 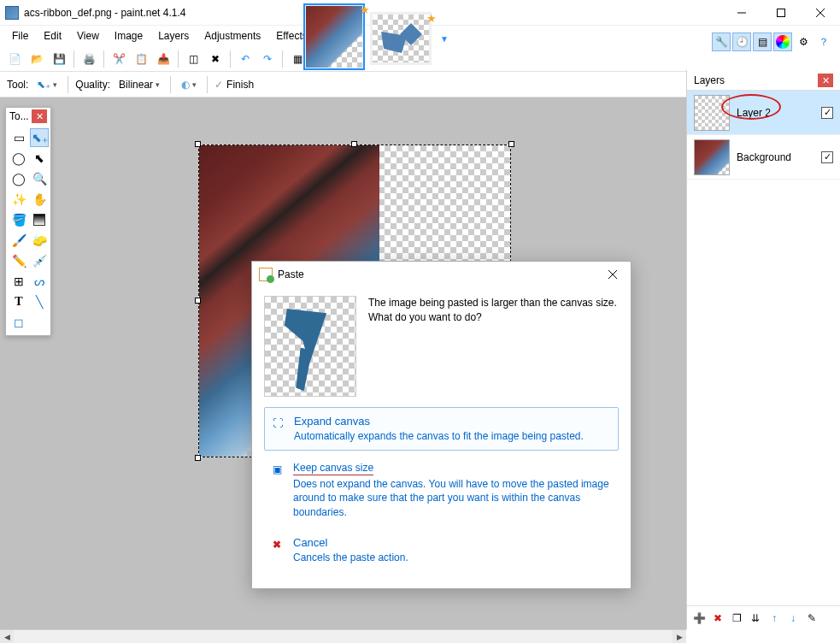 I want to click on new-icon: 📄, so click(x=15, y=59).